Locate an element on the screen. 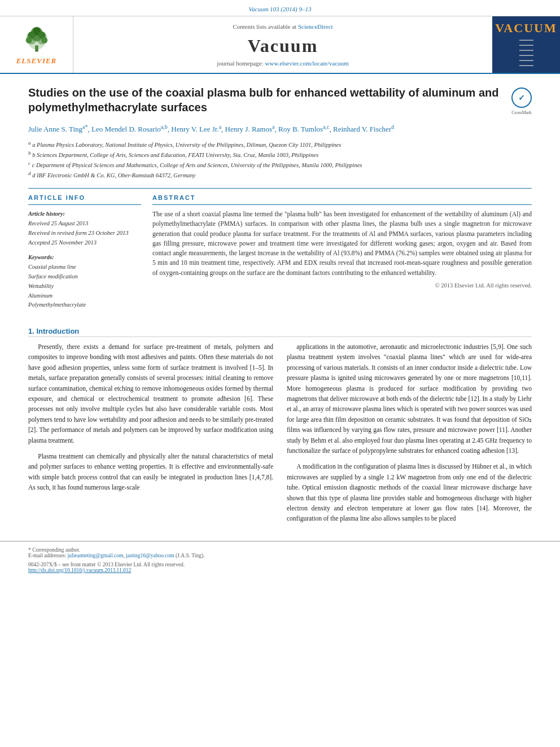 The width and height of the screenshot is (560, 747). section1-col-right: applications in the automotive, aeronaut… is located at coordinates (409, 436).